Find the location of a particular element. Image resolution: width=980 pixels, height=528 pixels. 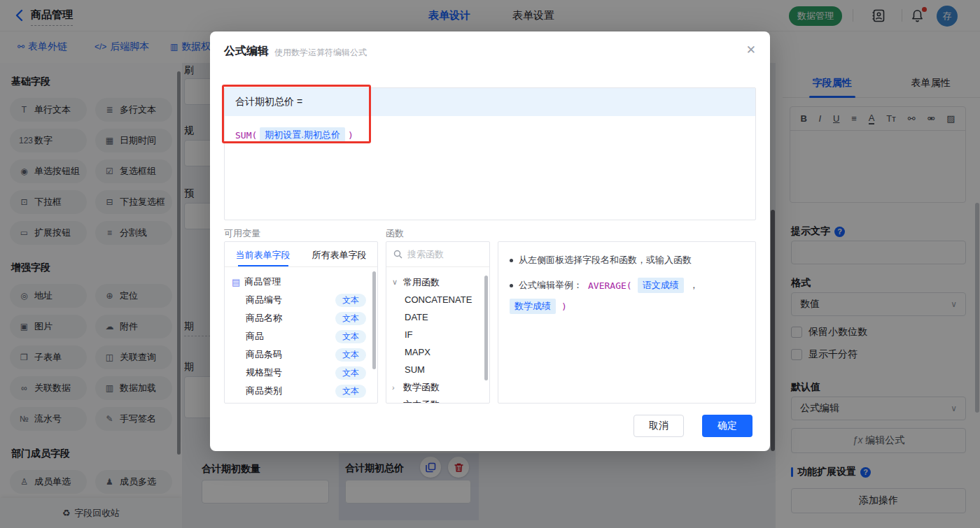

variable-item: 商品类别 文本 is located at coordinates (302, 391).